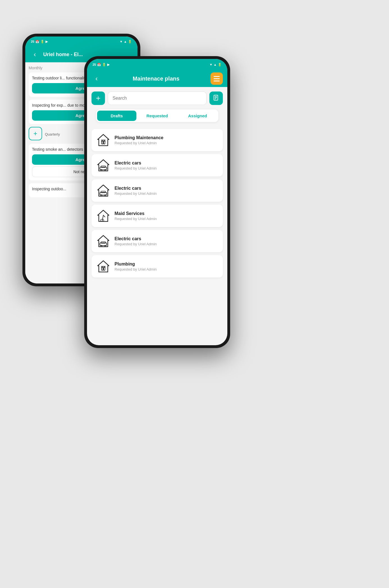  Describe the element at coordinates (35, 134) in the screenshot. I see `add-quarterly-button: +` at that location.